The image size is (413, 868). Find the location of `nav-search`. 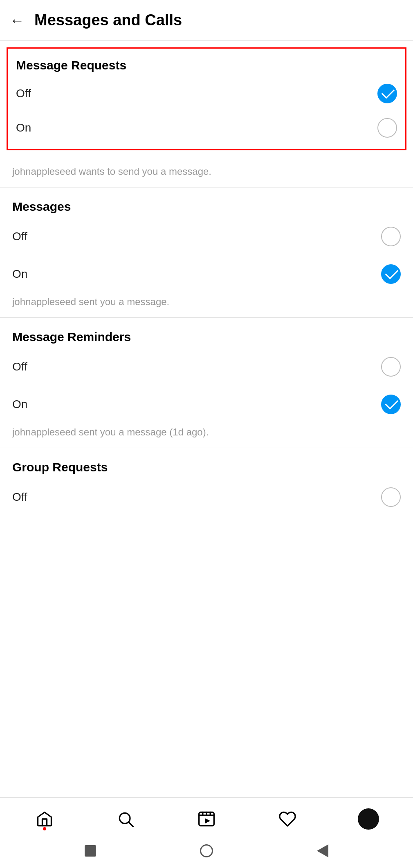

nav-search is located at coordinates (126, 819).